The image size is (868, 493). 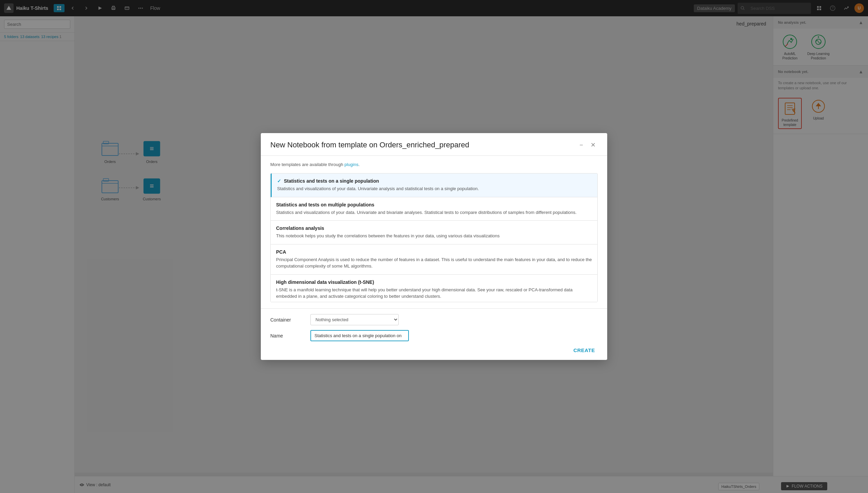 I want to click on template-tsne-desc: t-SNE is a manifold learning technique t…, so click(x=434, y=293).